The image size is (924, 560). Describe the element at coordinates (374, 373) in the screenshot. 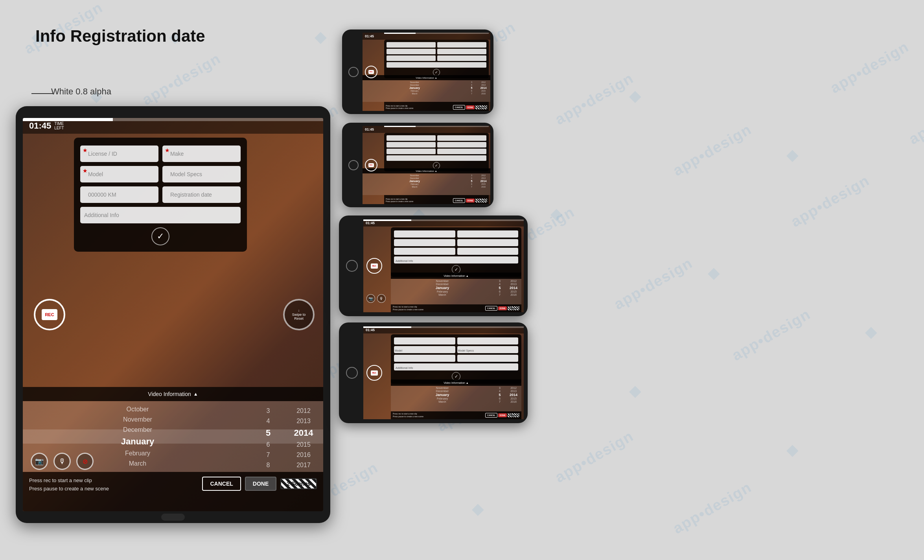

I see `phone4-rec-button: REC` at that location.